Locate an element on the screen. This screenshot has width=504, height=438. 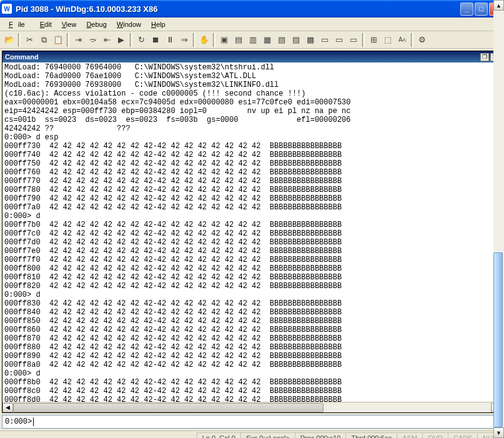
status-lncol: Ln 0, Col 0 is located at coordinates (219, 436).